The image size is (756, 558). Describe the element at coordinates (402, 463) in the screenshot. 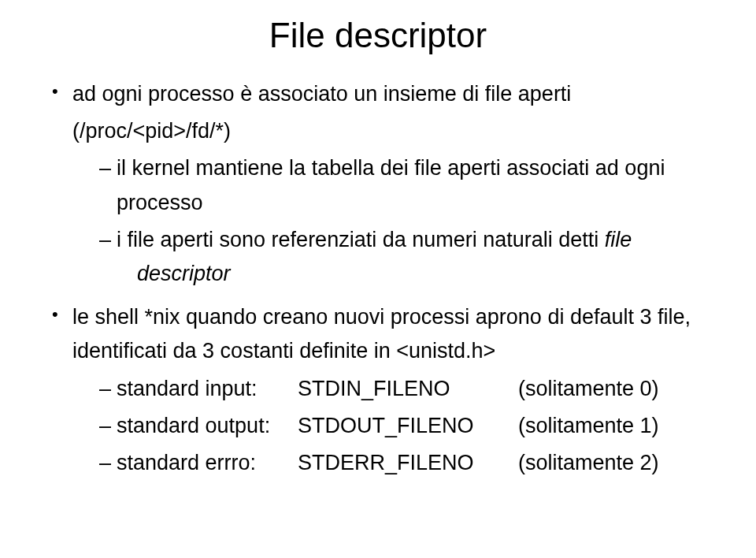

I see `std-error-row: standard errro: STDERR_FILENO (solitamen…` at that location.